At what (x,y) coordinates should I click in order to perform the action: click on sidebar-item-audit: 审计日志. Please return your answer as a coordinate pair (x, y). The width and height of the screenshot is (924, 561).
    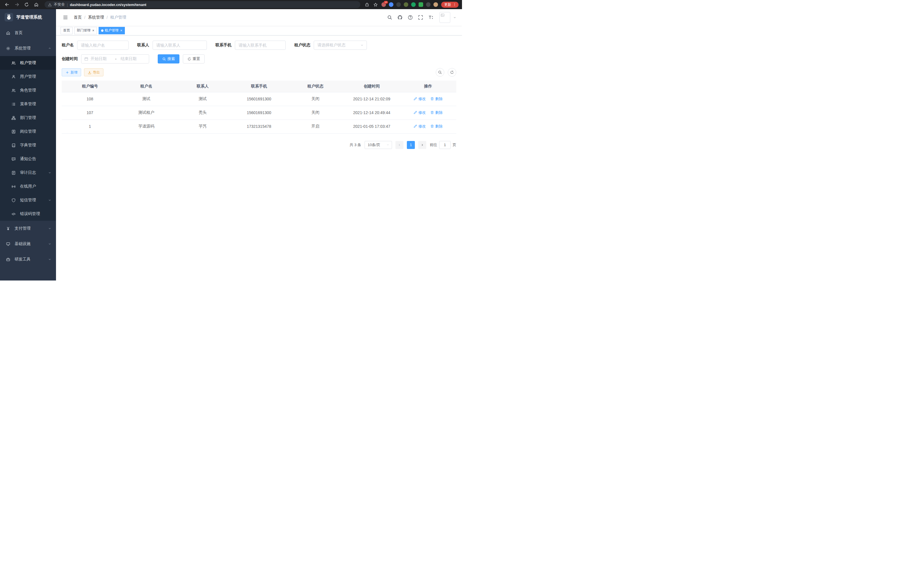
    Looking at the image, I should click on (28, 173).